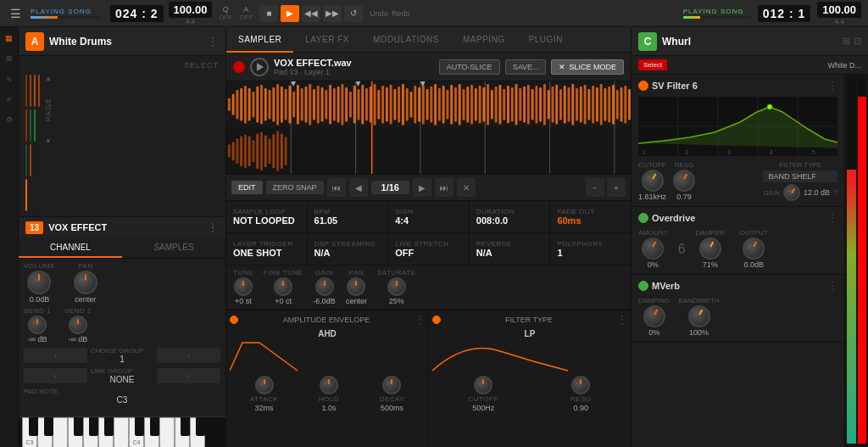 This screenshot has width=868, height=447. Describe the element at coordinates (466, 187) in the screenshot. I see `nav-cut-btn: ✕` at that location.